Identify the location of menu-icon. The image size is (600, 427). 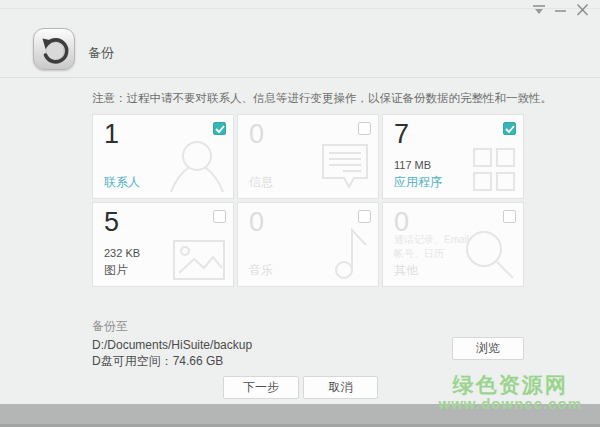
(538, 10).